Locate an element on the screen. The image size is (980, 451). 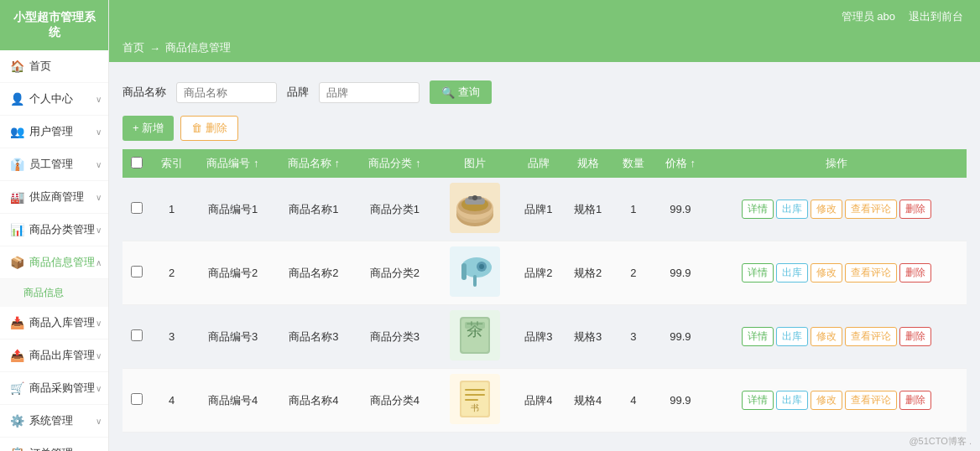
row-code: 商品编号3 is located at coordinates (232, 337).